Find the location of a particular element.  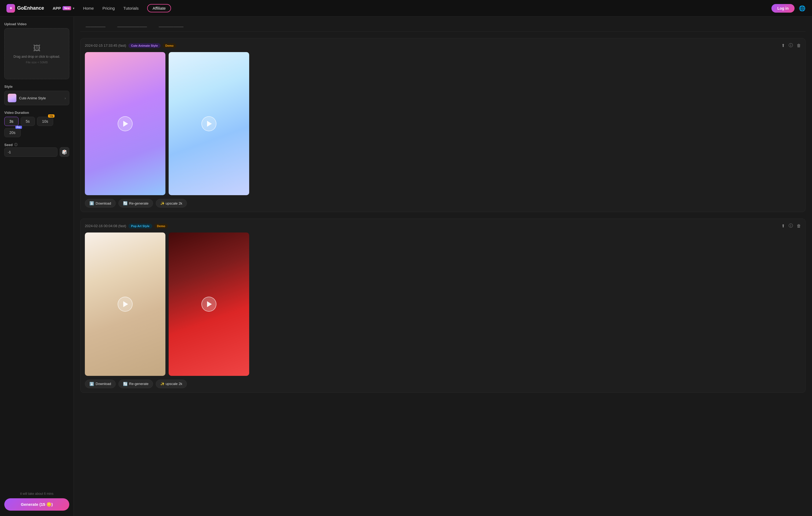

nav-right: Log in 🌐 is located at coordinates (788, 8).